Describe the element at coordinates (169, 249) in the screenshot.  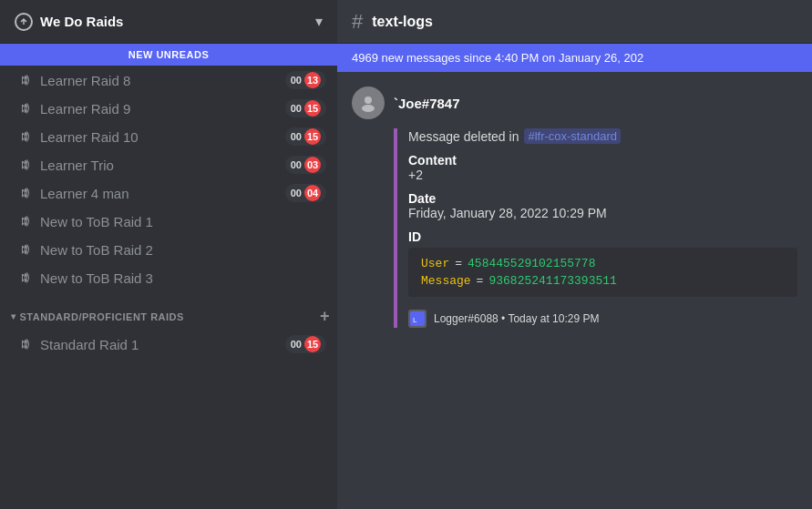
I see `channel-item-new-tob-2: New to ToB Raid 2` at that location.